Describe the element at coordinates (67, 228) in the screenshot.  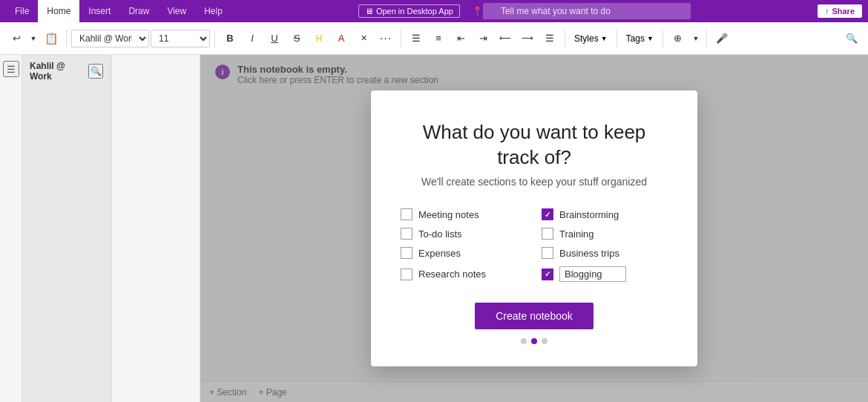
I see `sections-panel: Kahlil @ Work 🔍` at that location.